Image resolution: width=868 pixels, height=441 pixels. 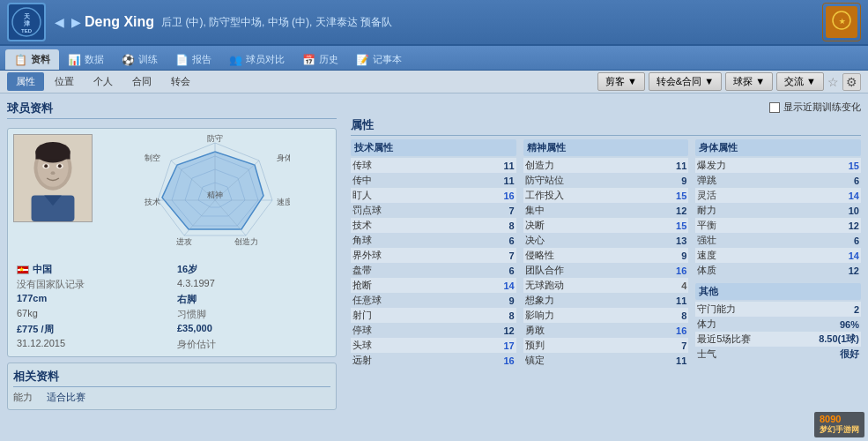 What do you see at coordinates (778, 309) in the screenshot?
I see `other-row: 守门能力2` at bounding box center [778, 309].